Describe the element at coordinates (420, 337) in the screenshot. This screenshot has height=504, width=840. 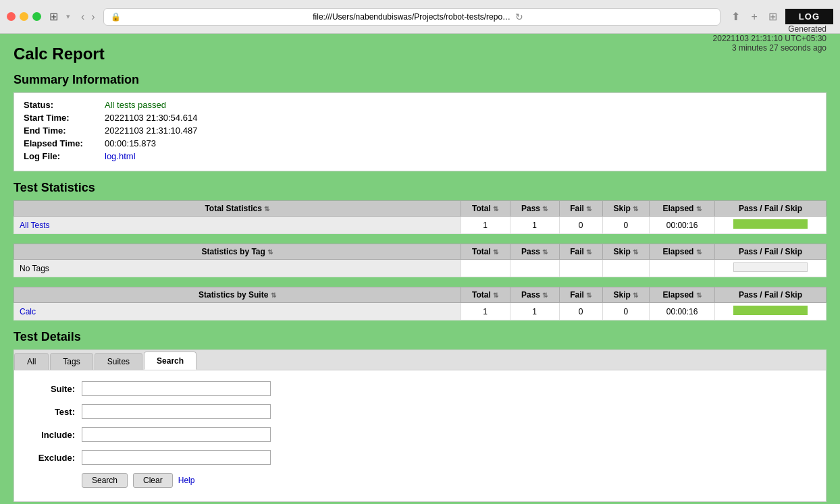
I see `test-details-title: Test Details` at that location.